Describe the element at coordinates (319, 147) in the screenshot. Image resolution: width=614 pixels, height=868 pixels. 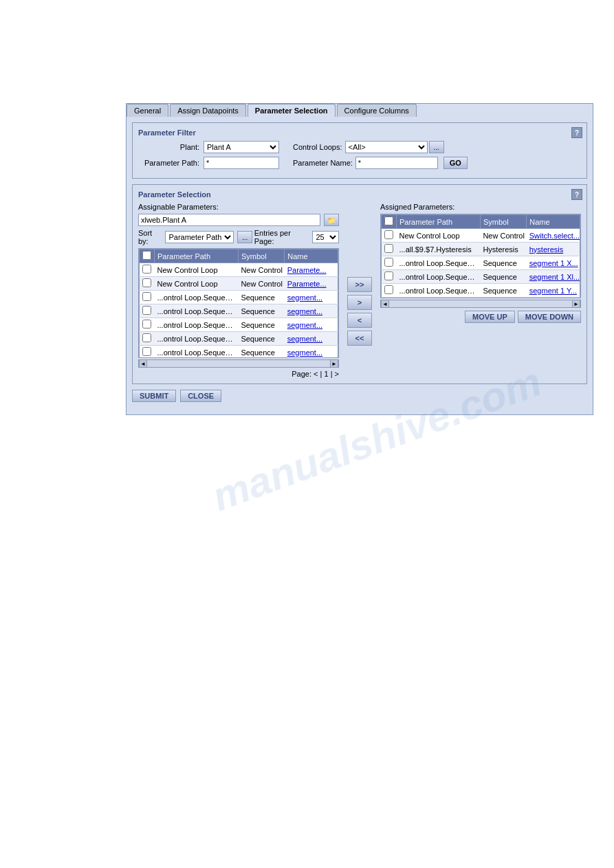
I see `control-loops-label: Control Loops:` at that location.